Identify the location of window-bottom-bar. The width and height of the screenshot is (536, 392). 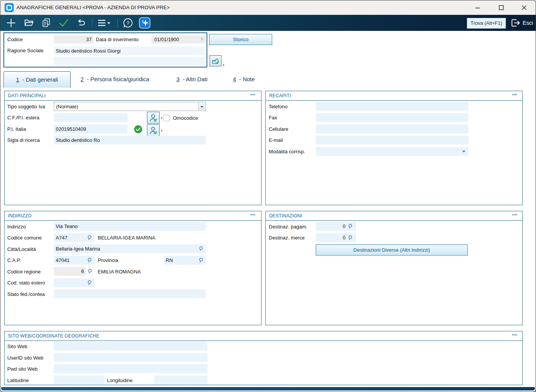
(268, 389).